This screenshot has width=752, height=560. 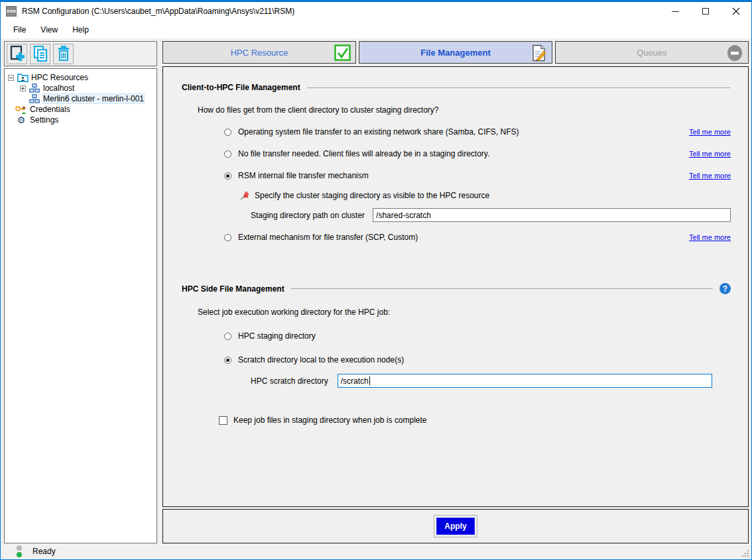 I want to click on tree-item-localhost: localhost, so click(x=81, y=88).